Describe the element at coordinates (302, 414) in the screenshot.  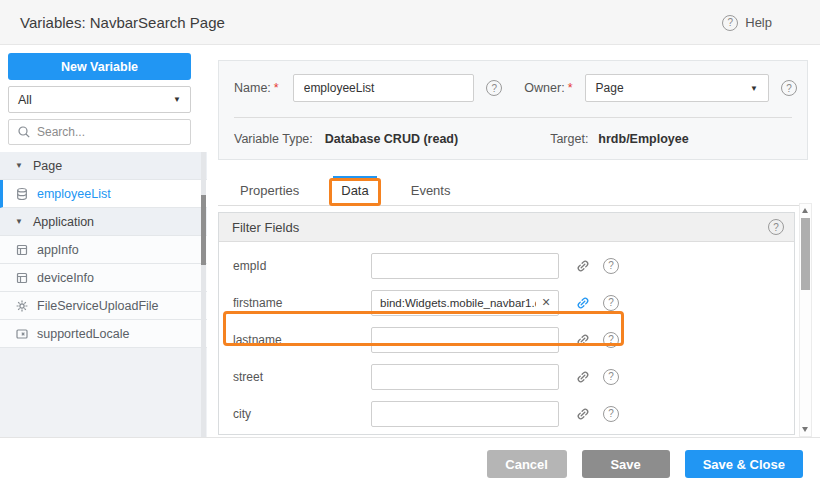
I see `field-label: city` at that location.